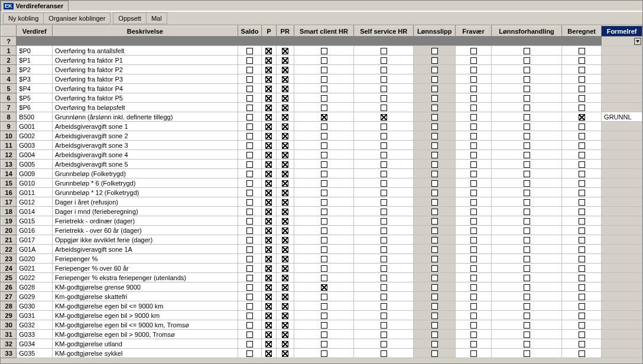  What do you see at coordinates (34, 155) in the screenshot?
I see `cell-verdiref: G004` at bounding box center [34, 155].